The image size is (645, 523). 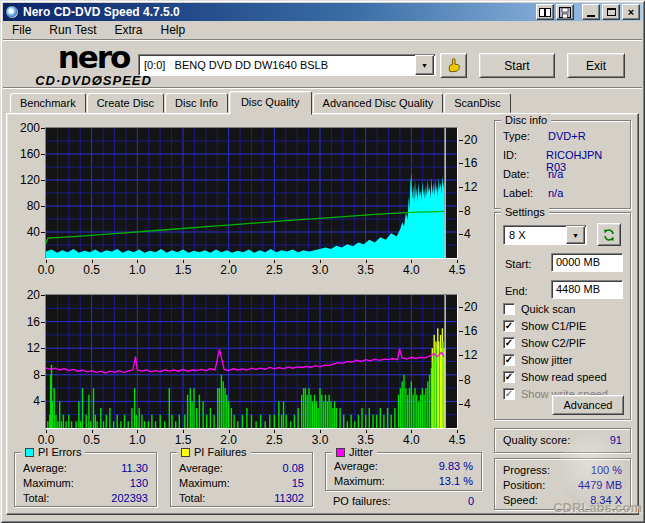 I want to click on settings-panel: Settings 8 X ▼ Start: 0000 MB End: 4480 …, so click(x=562, y=316).